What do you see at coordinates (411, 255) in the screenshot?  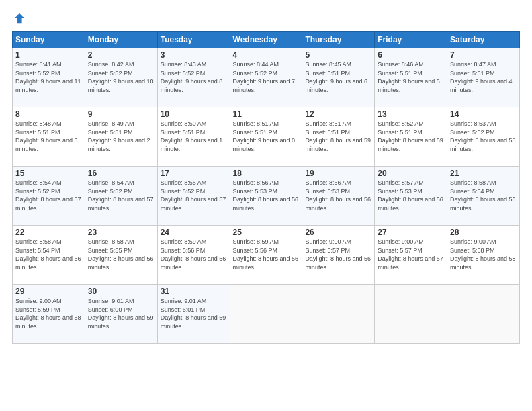 I see `calendar-cell: 27 Sunrise: 9:00 AM Sunset: 5:57 PM Dayl…` at bounding box center [411, 255].